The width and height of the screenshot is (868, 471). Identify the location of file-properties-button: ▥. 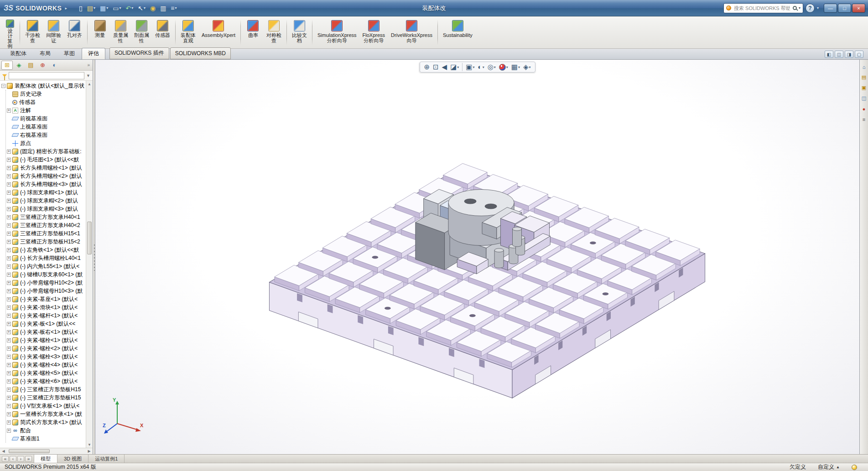
(163, 8).